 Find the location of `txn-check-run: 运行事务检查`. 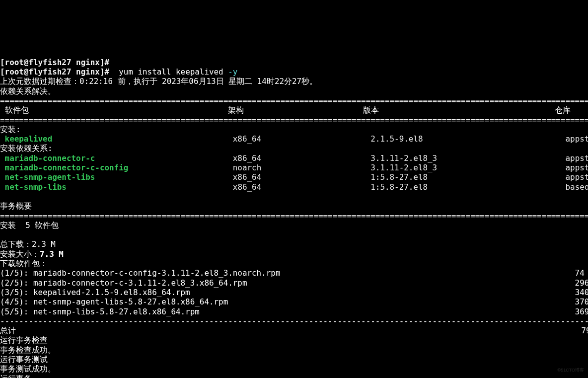

txn-check-run: 运行事务检查 is located at coordinates (24, 340).